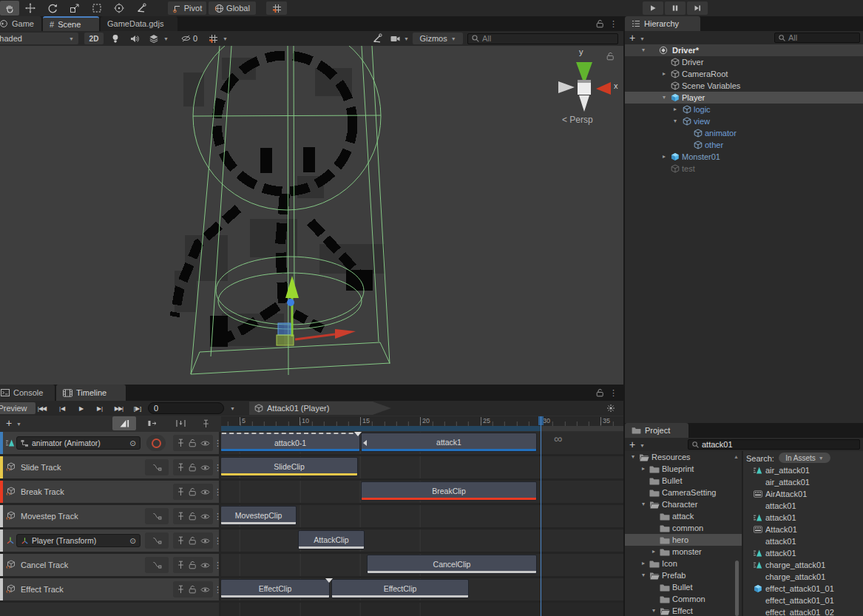  What do you see at coordinates (744, 62) in the screenshot?
I see `hierarchy-item-driver: Driver` at bounding box center [744, 62].